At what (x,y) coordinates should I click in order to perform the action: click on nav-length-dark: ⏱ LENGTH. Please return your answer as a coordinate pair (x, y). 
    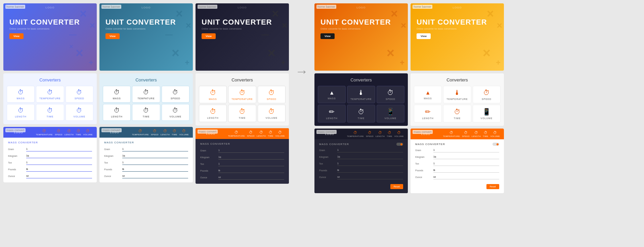
    Looking at the image, I should click on (261, 134).